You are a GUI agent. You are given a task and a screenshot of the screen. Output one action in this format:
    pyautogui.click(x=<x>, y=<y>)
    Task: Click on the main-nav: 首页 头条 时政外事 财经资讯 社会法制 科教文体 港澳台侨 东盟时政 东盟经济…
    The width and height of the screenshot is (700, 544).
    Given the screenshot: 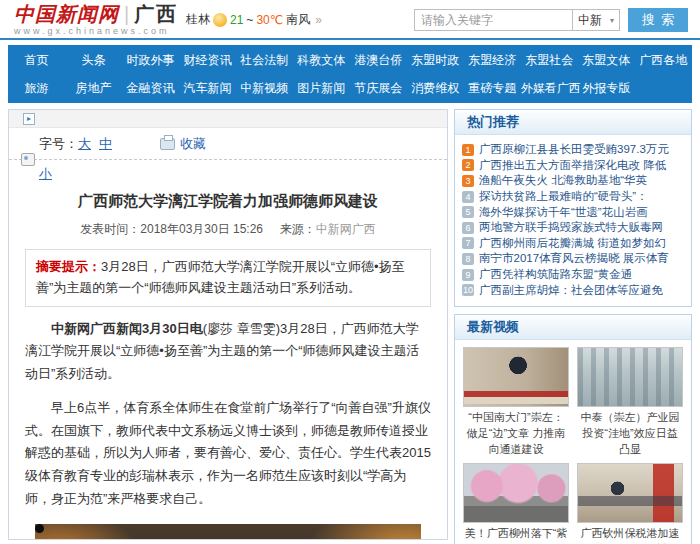 What is the action you would take?
    pyautogui.click(x=350, y=74)
    